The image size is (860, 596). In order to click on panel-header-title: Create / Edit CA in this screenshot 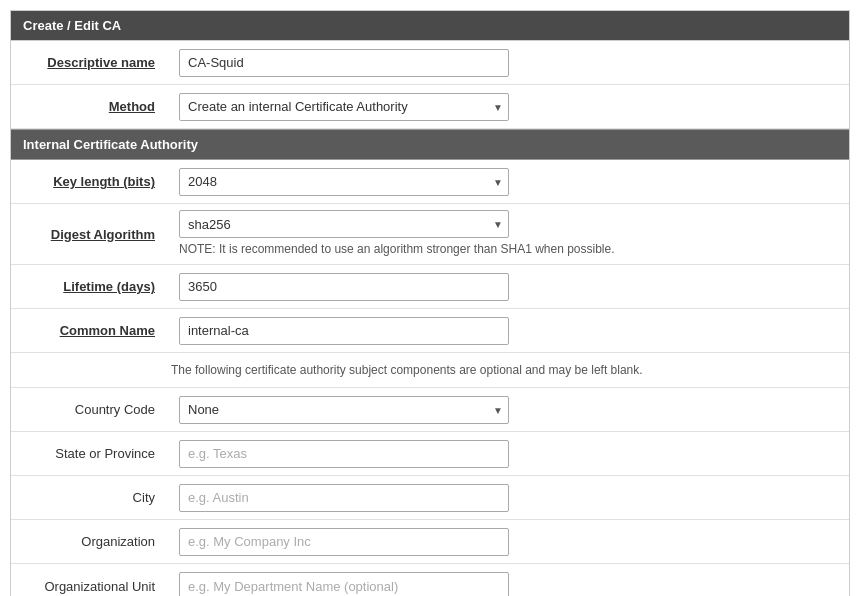, I will do `click(72, 26)`.